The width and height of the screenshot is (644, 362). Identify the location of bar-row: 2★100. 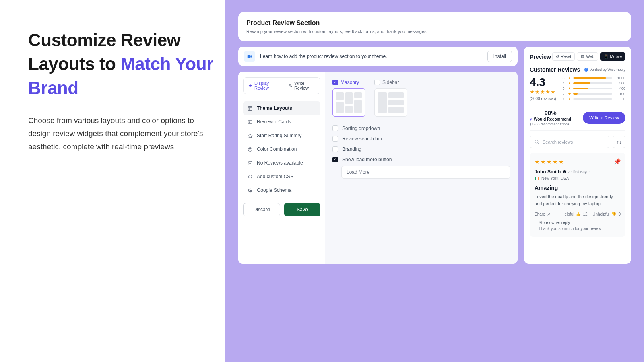
(594, 94).